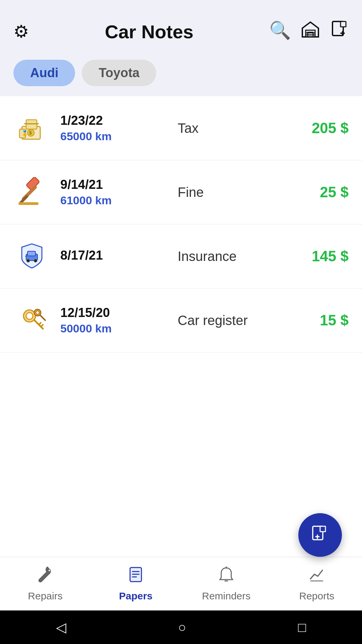 The width and height of the screenshot is (362, 644). I want to click on record-icon-carregister, so click(32, 320).